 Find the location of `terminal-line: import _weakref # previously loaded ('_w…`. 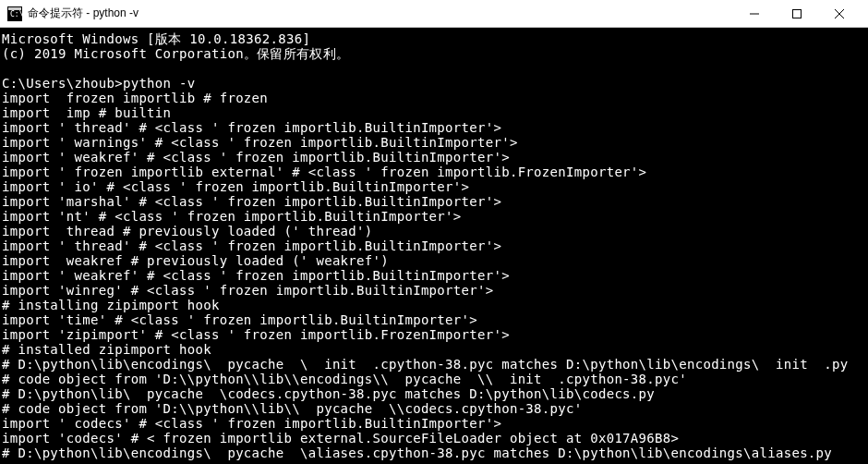

terminal-line: import _weakref # previously loaded ('_w… is located at coordinates (434, 261).